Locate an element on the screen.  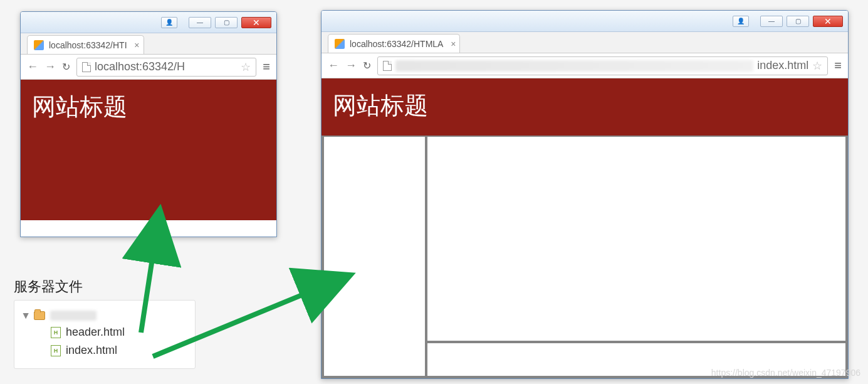
tree-file-header: header.html is located at coordinates (118, 333).